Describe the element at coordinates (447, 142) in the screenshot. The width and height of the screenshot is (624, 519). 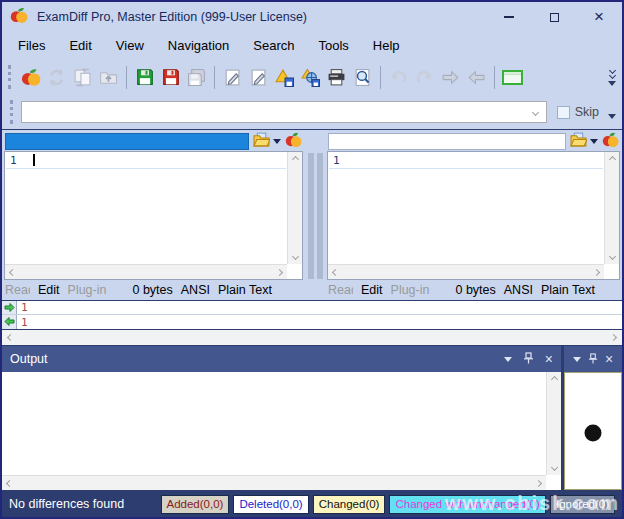
I see `right-filename-bar` at that location.